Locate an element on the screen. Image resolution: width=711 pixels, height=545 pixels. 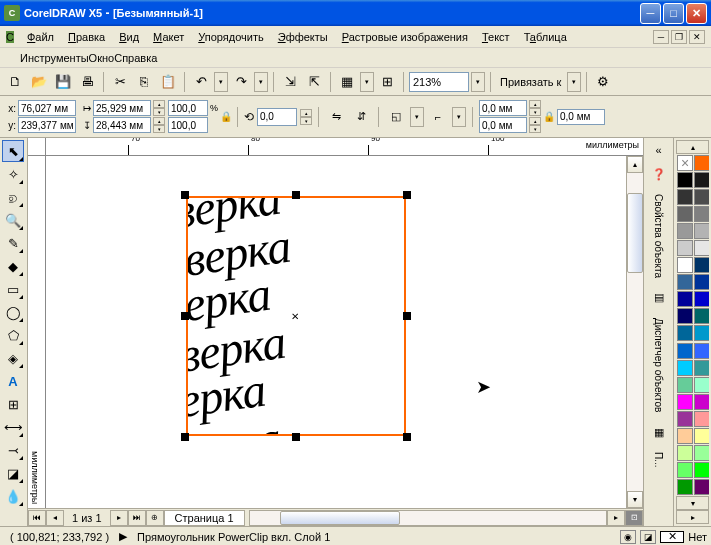
handle-bm is located at coordinates (296, 437).